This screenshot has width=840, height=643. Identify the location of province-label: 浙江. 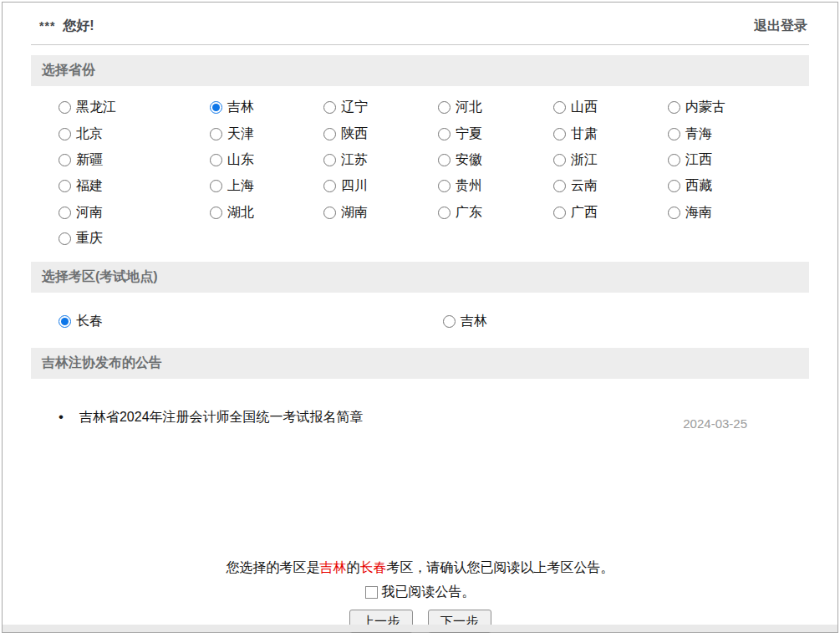
(584, 161).